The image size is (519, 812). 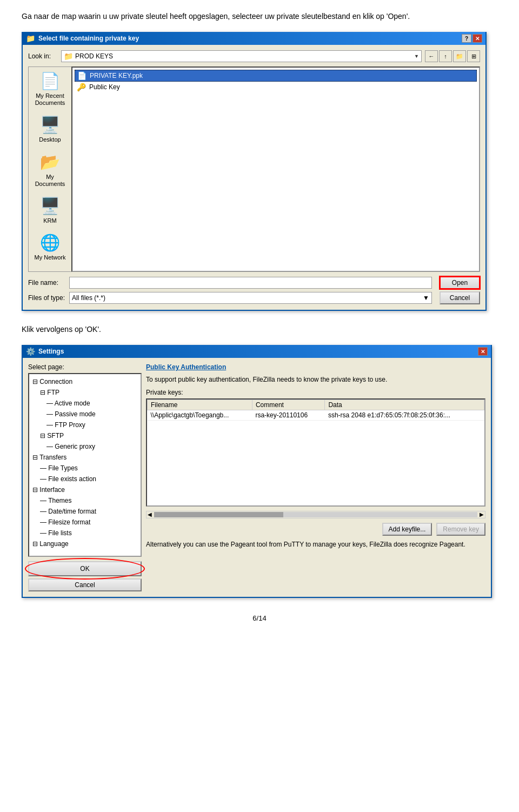 I want to click on tree-item-themes: — Themes, so click(x=85, y=501).